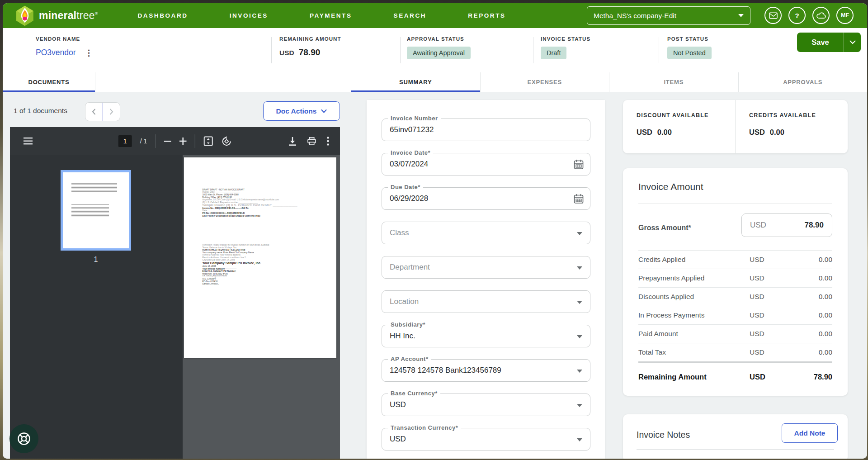  I want to click on tab-items: ITEMS, so click(674, 82).